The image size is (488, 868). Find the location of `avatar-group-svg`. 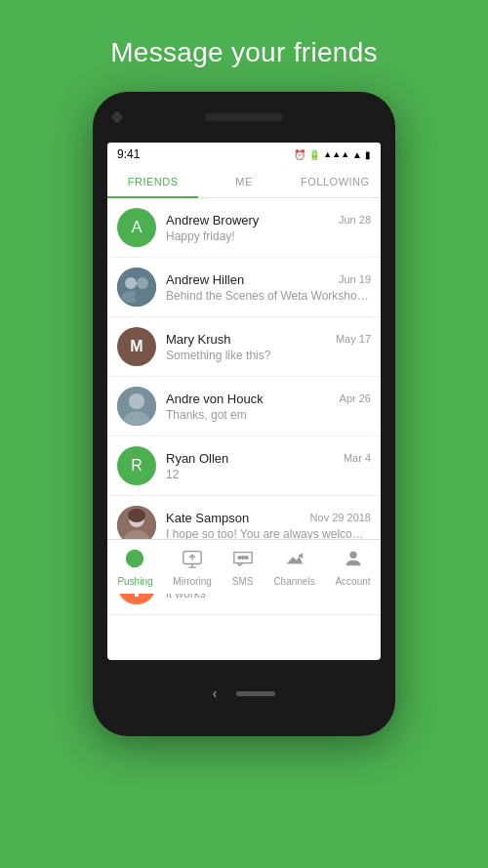

avatar-group-svg is located at coordinates (137, 287).